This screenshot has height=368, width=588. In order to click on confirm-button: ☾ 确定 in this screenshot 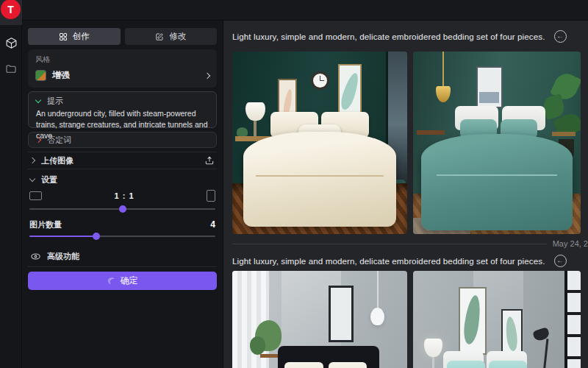, I will do `click(122, 281)`.